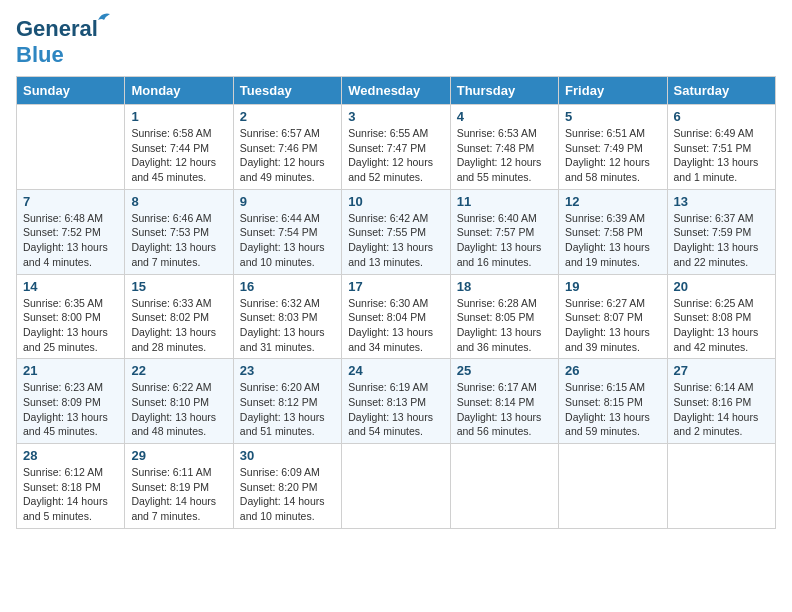 The height and width of the screenshot is (612, 792). What do you see at coordinates (721, 148) in the screenshot?
I see `calendar-cell: 6Sunrise: 6:49 AM Sunset: 7:51 PM Daylig…` at bounding box center [721, 148].